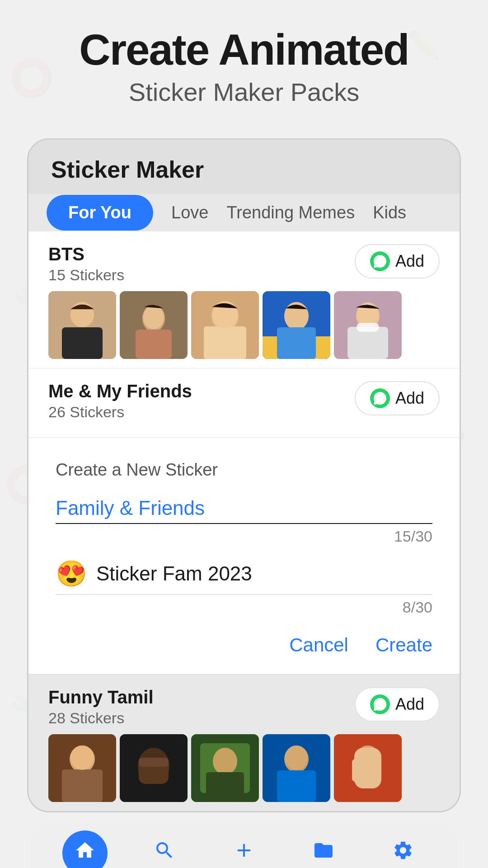 This screenshot has height=868, width=488. I want to click on modal-actions: Cancel Create, so click(244, 645).